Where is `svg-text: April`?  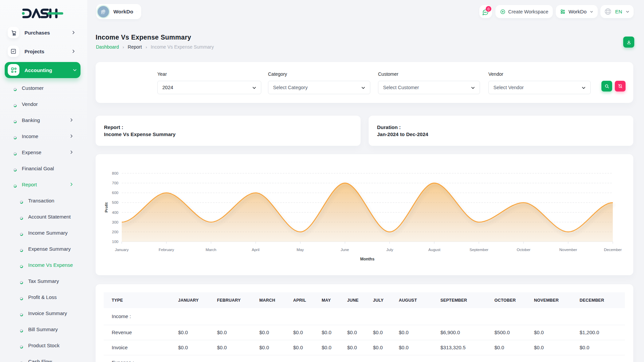
svg-text: April is located at coordinates (256, 250).